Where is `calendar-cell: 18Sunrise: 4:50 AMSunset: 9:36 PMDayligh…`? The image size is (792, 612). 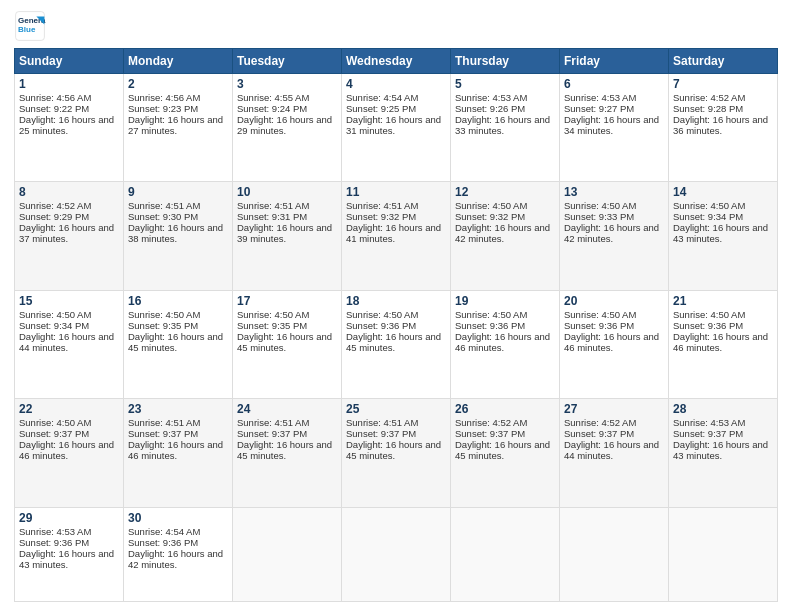 calendar-cell: 18Sunrise: 4:50 AMSunset: 9:36 PMDayligh… is located at coordinates (396, 344).